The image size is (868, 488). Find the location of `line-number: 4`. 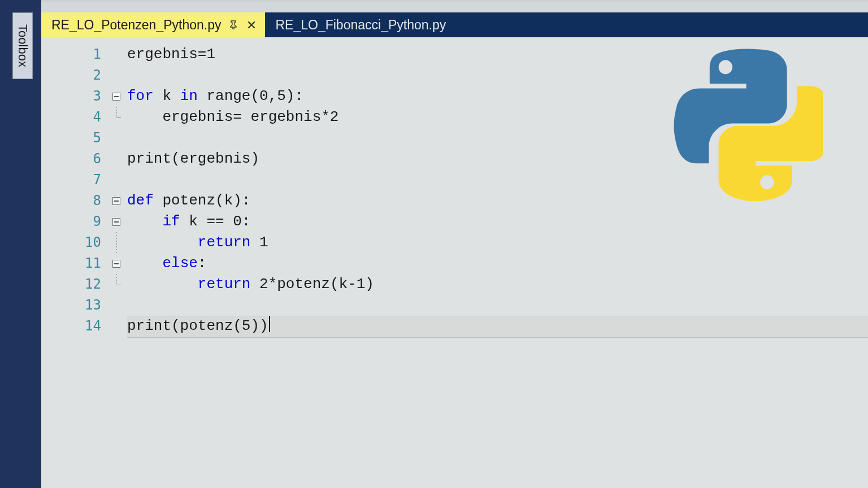

line-number: 4 is located at coordinates (77, 117).